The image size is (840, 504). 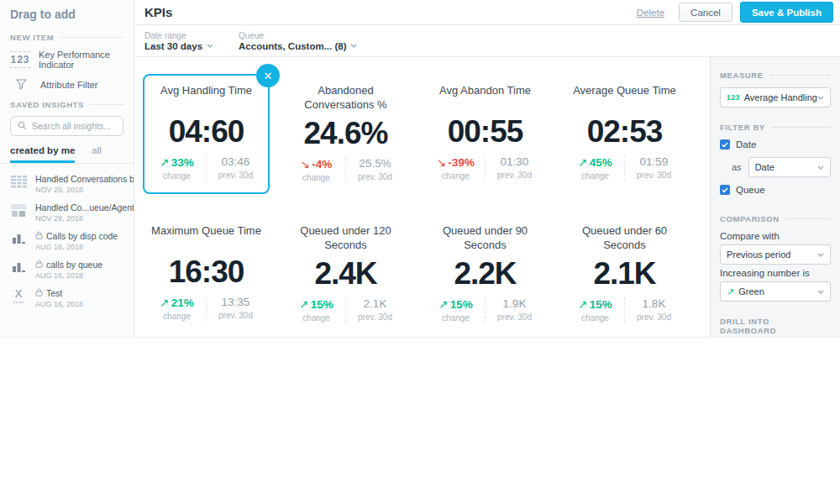 What do you see at coordinates (775, 97) in the screenshot?
I see `measure-dropdown: 123 Average Handling Time` at bounding box center [775, 97].